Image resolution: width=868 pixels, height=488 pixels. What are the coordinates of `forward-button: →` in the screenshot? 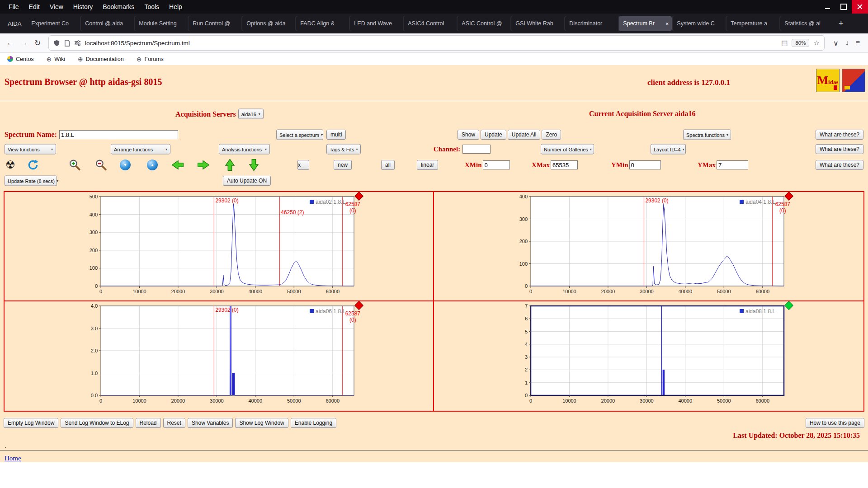 It's located at (24, 43).